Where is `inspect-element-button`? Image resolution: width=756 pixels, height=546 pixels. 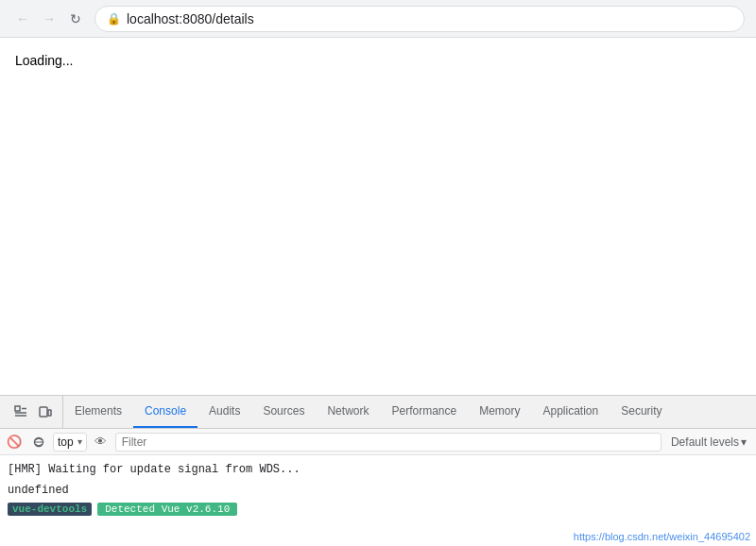 inspect-element-button is located at coordinates (21, 412).